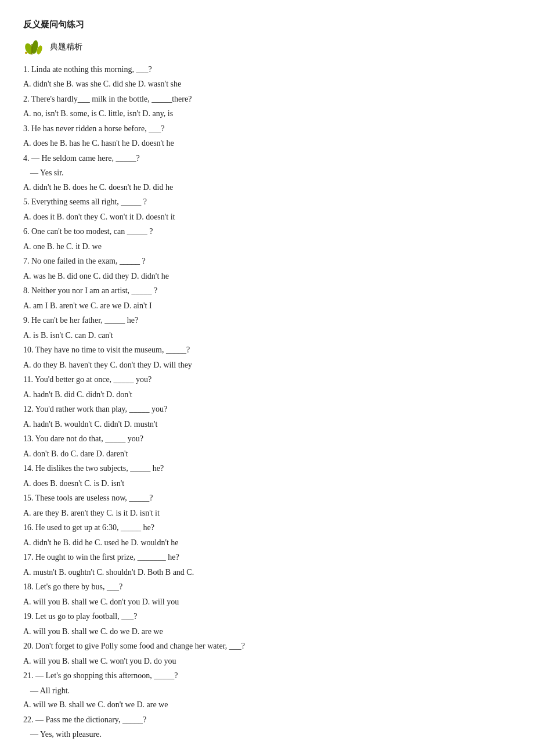  What do you see at coordinates (267, 484) in the screenshot?
I see `answer-line-14: A. does B. doesn't C. is D. isn't` at bounding box center [267, 484].